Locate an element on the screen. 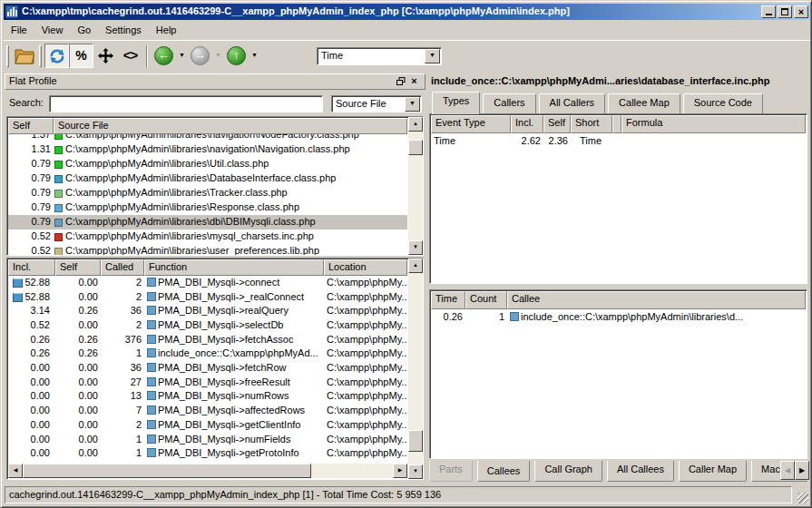 The width and height of the screenshot is (812, 508). up-button: ↑ is located at coordinates (236, 56).